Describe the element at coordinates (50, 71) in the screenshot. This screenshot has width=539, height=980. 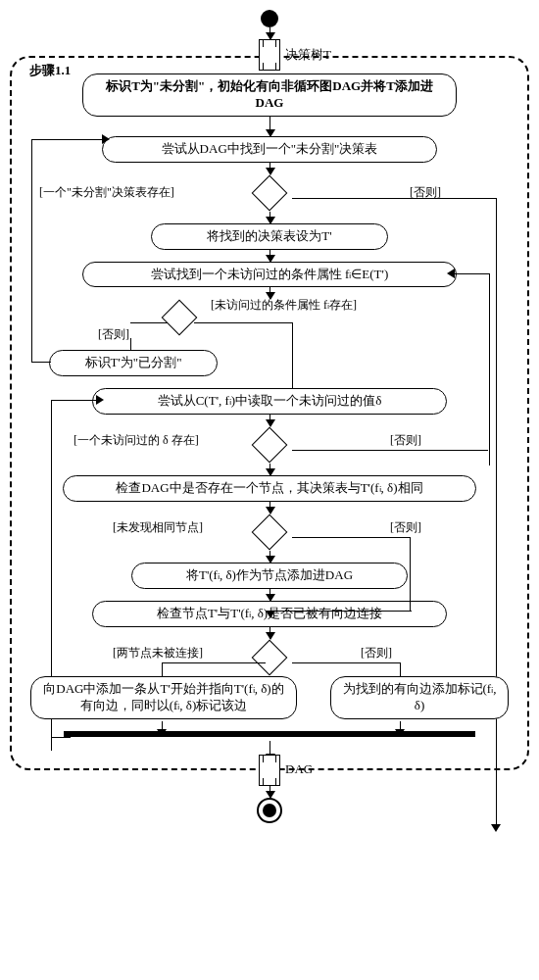
I see `frame-title: 步骤1.1` at that location.